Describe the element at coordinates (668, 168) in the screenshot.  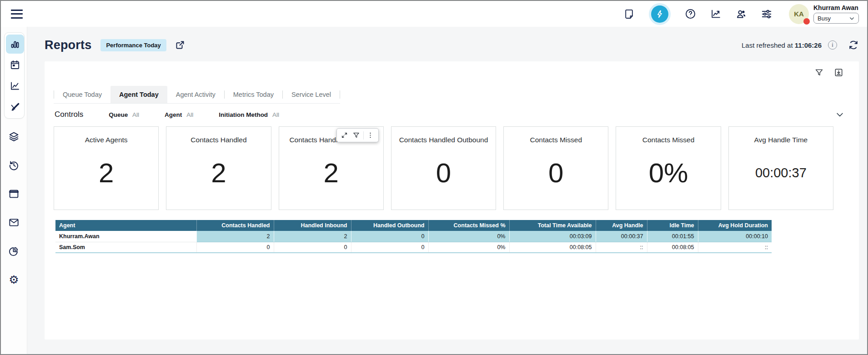
I see `kpi-contacts-missed-pct: Contacts Missed 0%` at that location.